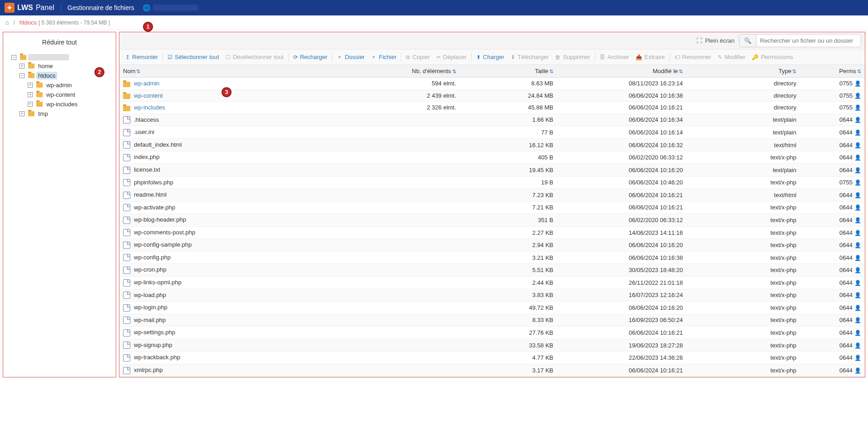 This screenshot has width=868, height=441. Describe the element at coordinates (150, 107) in the screenshot. I see `row-name: wp-includes` at that location.